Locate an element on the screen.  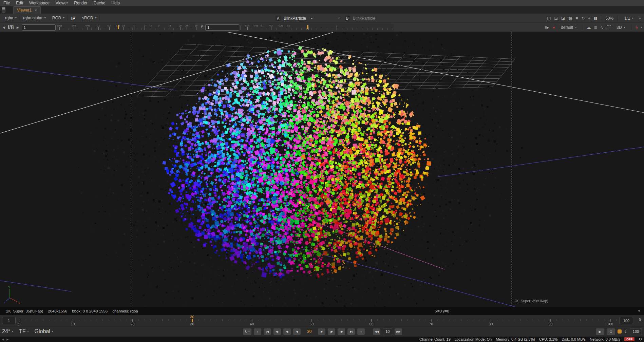
info-bar-chevron-icon: ▼ is located at coordinates (639, 311).